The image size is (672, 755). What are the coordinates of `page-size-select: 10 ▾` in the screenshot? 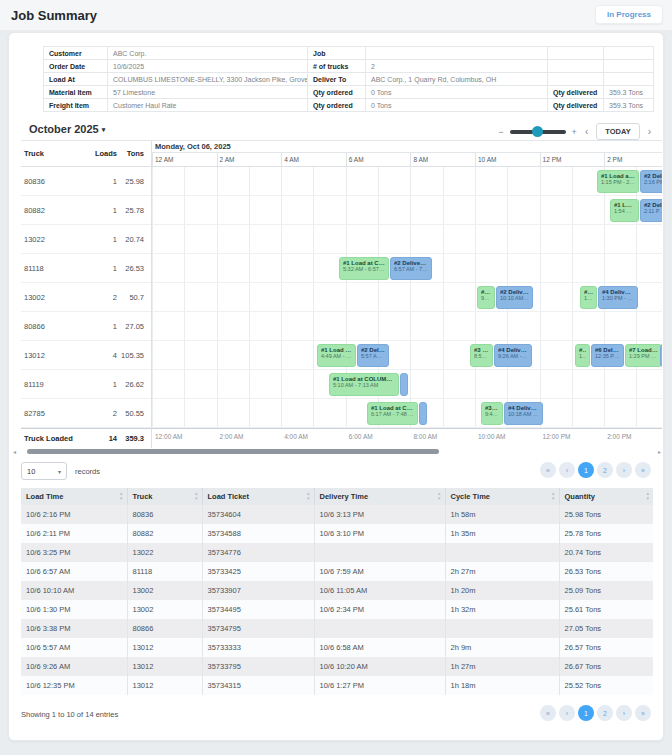 It's located at (44, 471).